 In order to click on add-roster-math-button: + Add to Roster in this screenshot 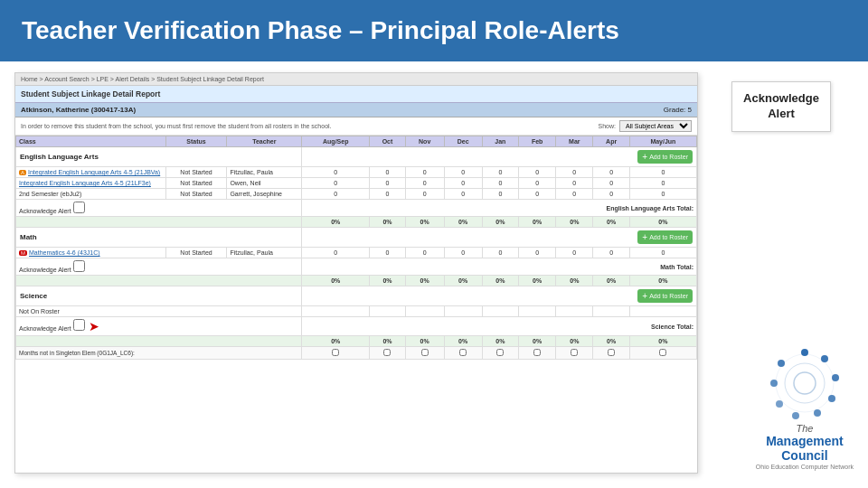, I will do `click(665, 237)`.